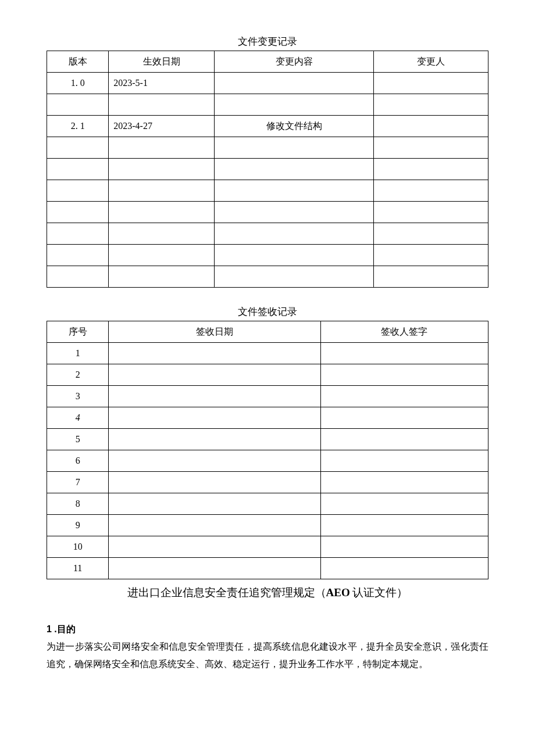 This screenshot has height=756, width=535. I want to click on table-row: 1, so click(268, 353).